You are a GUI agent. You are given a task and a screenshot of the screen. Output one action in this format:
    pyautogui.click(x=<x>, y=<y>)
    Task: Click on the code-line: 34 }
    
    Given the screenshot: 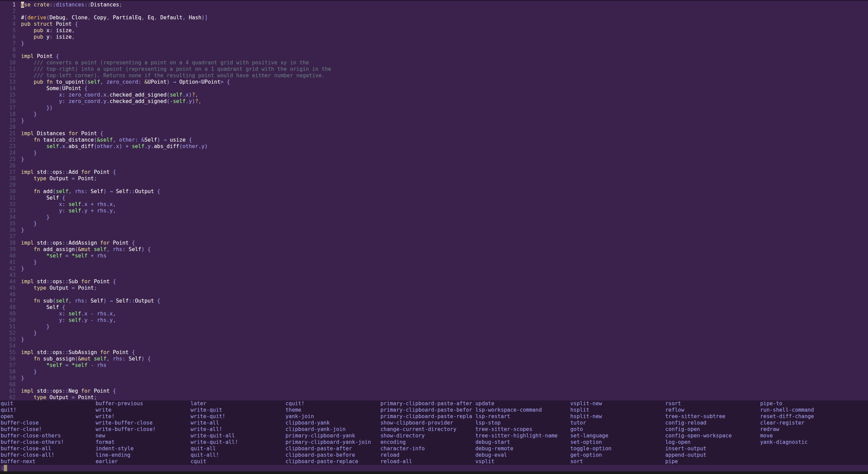 What is the action you would take?
    pyautogui.click(x=434, y=218)
    